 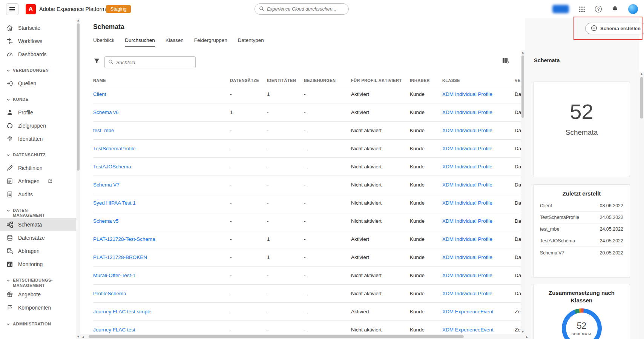 What do you see at coordinates (38, 281) in the screenshot?
I see `sidebar-section-entscheidungs-management: ENTSCHEIDUNGS-MANAGEMENT` at bounding box center [38, 281].